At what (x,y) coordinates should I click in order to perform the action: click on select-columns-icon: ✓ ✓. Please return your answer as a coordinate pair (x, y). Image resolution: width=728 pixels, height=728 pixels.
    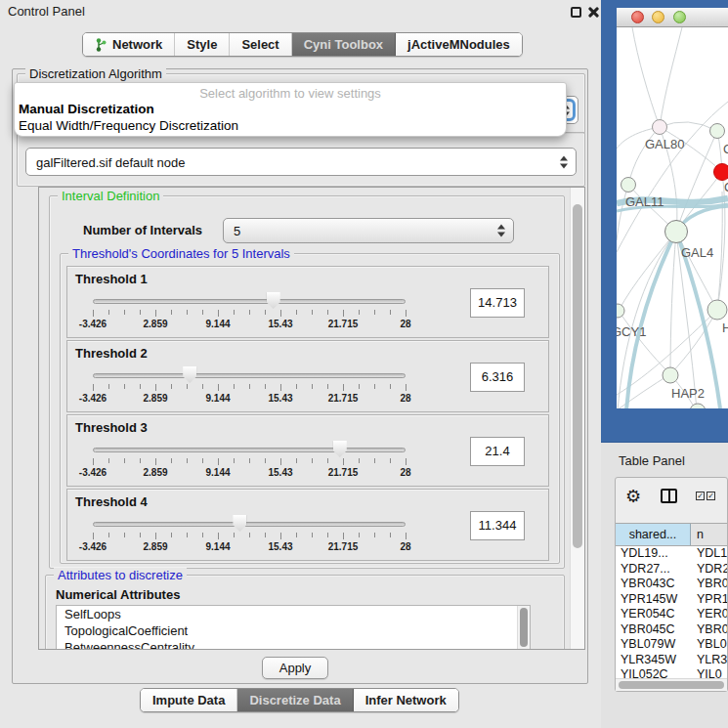
    Looking at the image, I should click on (706, 496).